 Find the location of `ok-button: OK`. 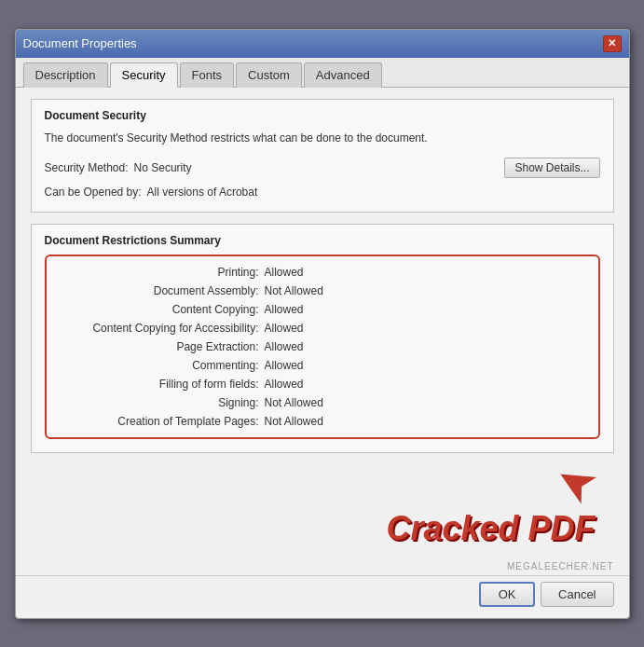

ok-button: OK is located at coordinates (507, 595).